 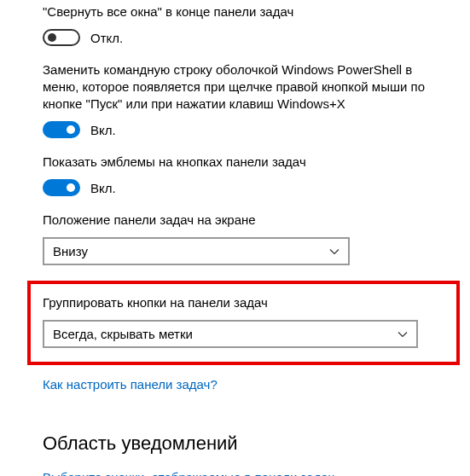 What do you see at coordinates (244, 12) in the screenshot?
I see `setting-peek-label: "Свернуть все окна" в конце панели задач` at bounding box center [244, 12].